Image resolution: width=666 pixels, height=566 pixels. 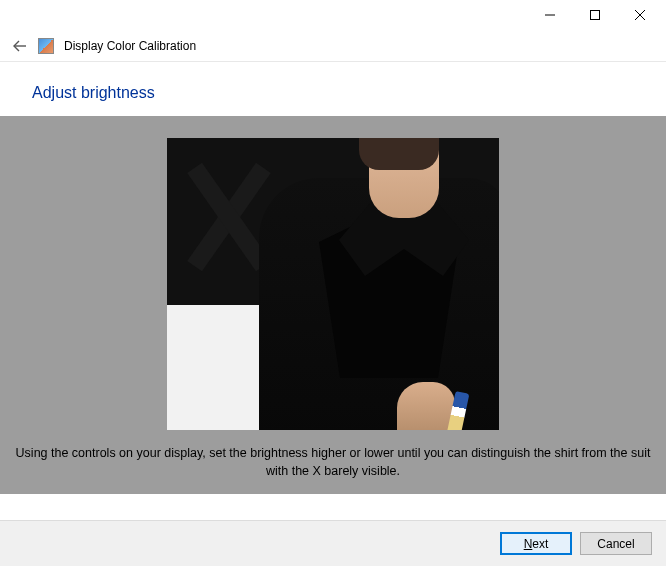 What do you see at coordinates (333, 15) in the screenshot?
I see `title-bar` at bounding box center [333, 15].